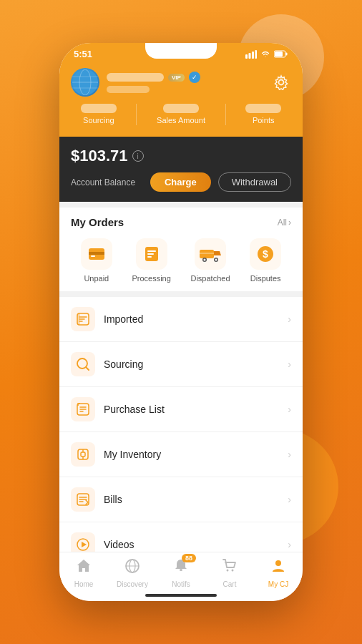 The width and height of the screenshot is (362, 644). Describe the element at coordinates (196, 499) in the screenshot. I see `bills-label: Bills` at that location.